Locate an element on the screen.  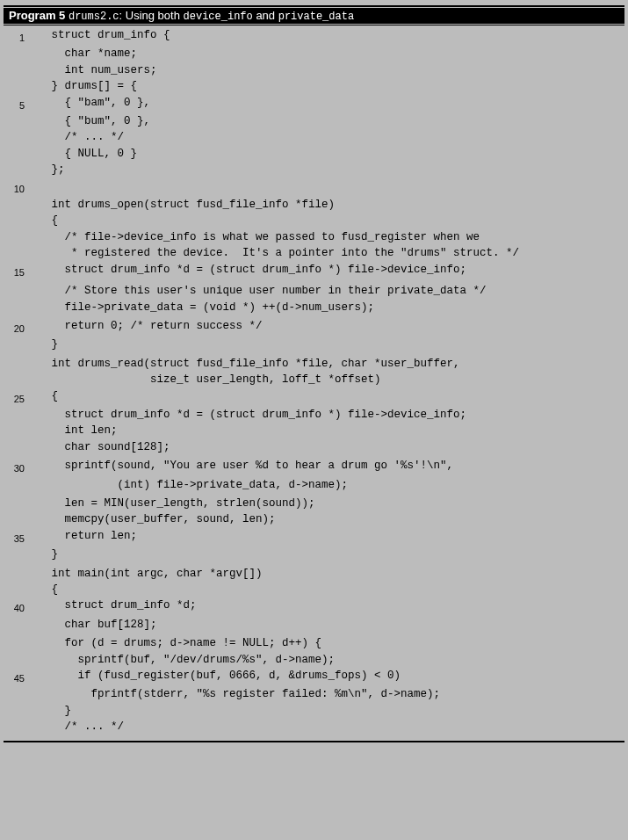
code-text: sprintf(sound, "You are user %d to hear … is located at coordinates (325, 467).